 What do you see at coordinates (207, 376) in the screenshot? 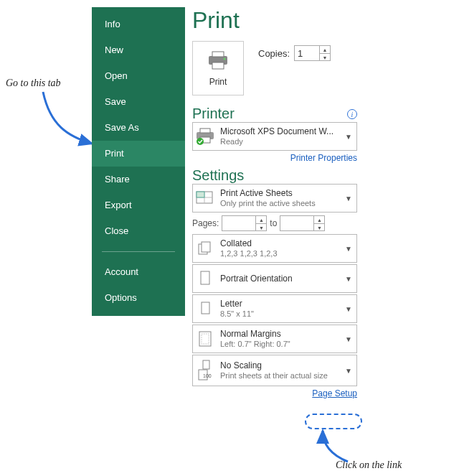
I see `svg-text: 100` at bounding box center [207, 376].